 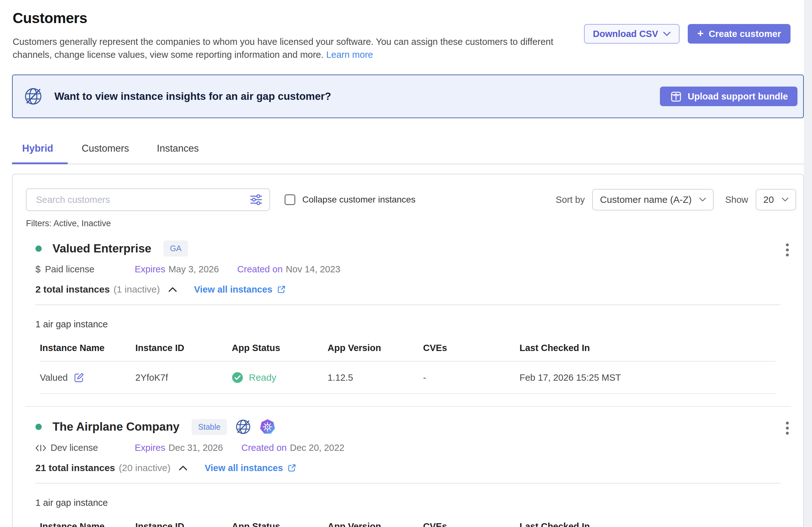 What do you see at coordinates (745, 34) in the screenshot?
I see `create-customer-label: Create customer` at bounding box center [745, 34].